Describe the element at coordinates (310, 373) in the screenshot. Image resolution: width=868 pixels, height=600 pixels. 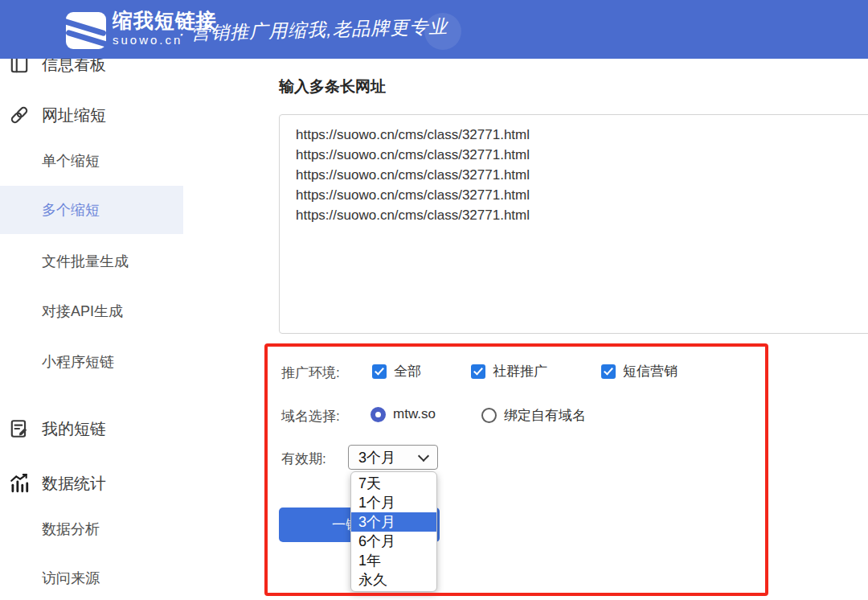
I see `promo-env-label: 推广环境:` at that location.